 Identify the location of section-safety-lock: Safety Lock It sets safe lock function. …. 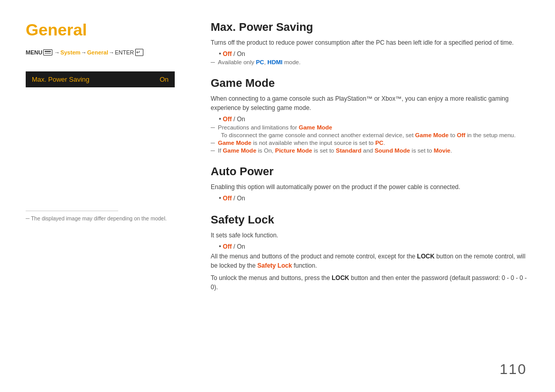
(370, 253).